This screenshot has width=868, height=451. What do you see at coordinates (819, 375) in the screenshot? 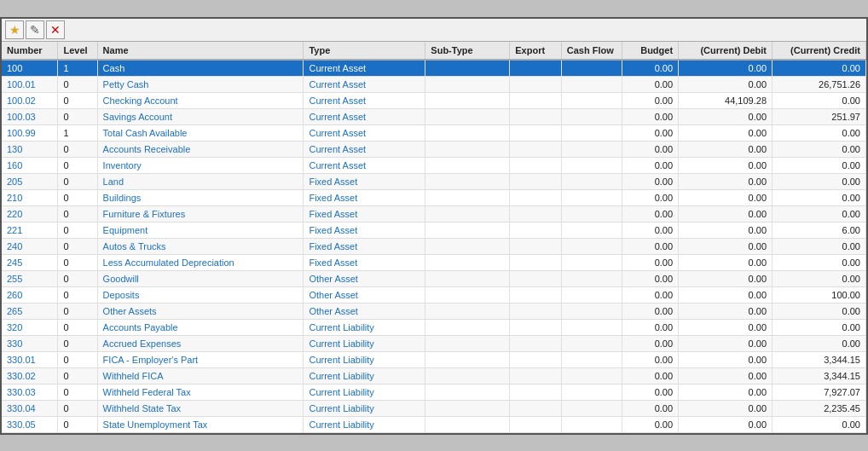
I see `cell-credit: 3,344.15` at bounding box center [819, 375].